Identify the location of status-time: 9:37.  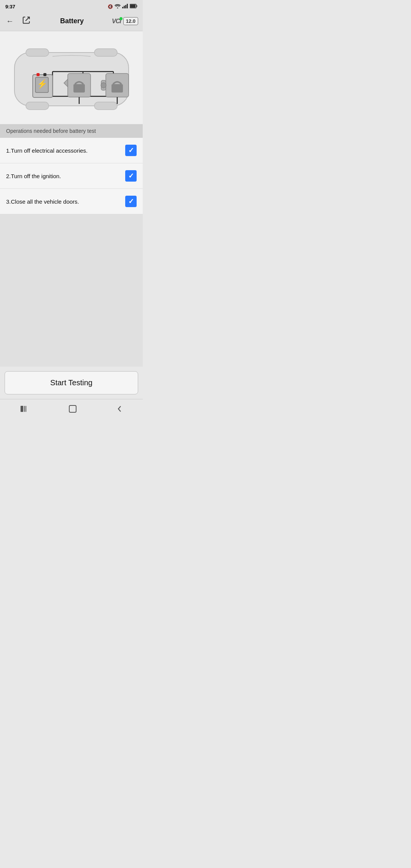
(10, 7).